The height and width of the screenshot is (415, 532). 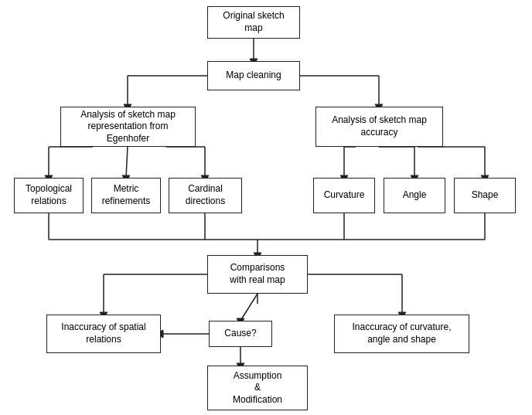 What do you see at coordinates (402, 334) in the screenshot?
I see `inaccuracy-curvature-box: Inaccuracy of curvature,angle and shape` at bounding box center [402, 334].